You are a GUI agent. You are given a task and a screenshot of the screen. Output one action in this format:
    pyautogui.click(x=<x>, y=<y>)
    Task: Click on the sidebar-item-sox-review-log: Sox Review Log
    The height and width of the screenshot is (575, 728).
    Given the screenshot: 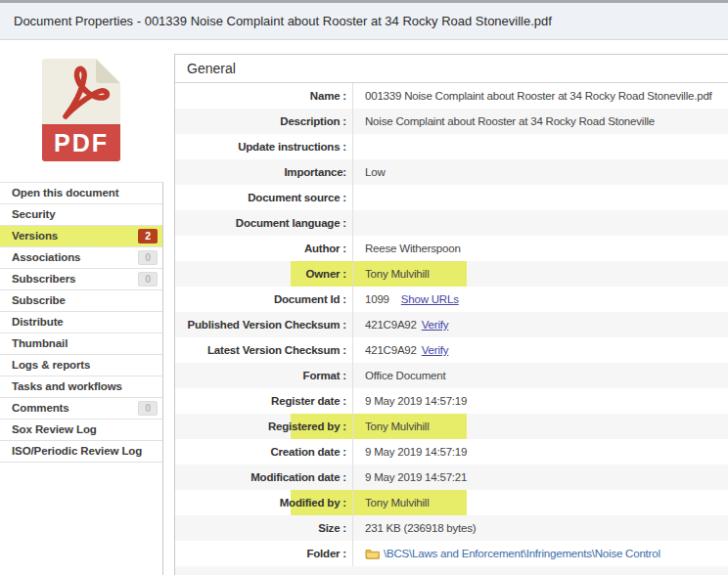 What is the action you would take?
    pyautogui.click(x=81, y=430)
    